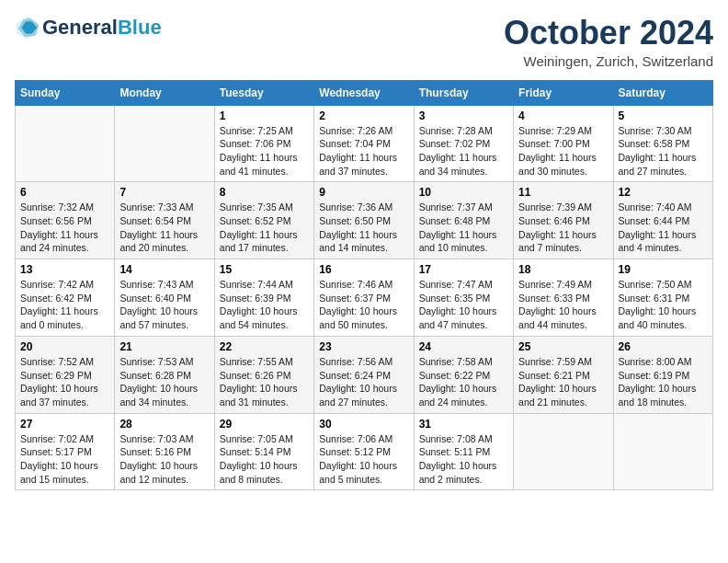  I want to click on day-info: Sunrise: 7:08 AM Sunset: 5:11 PM Dayligh…, so click(463, 460).